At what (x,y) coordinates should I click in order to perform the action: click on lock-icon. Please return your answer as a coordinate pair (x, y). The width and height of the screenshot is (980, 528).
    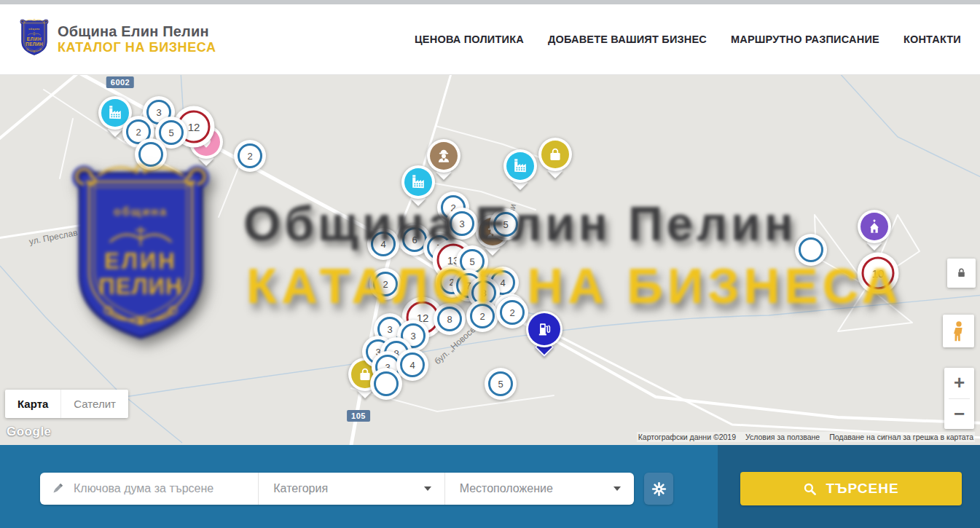
    Looking at the image, I should click on (962, 273).